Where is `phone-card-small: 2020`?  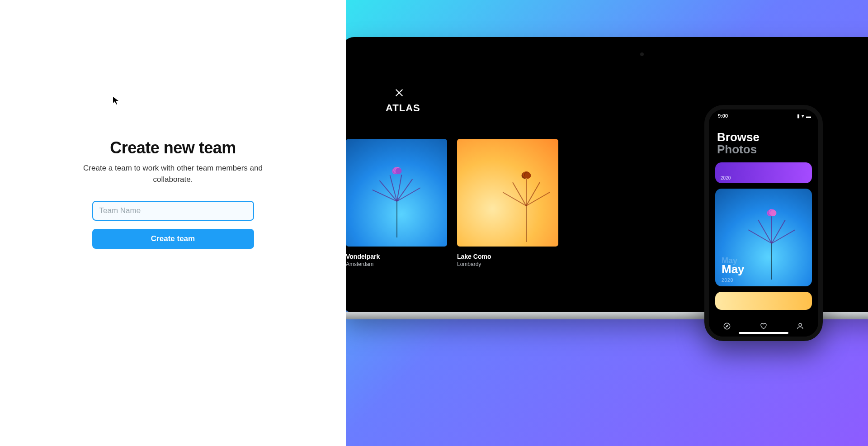
phone-card-small: 2020 is located at coordinates (764, 173).